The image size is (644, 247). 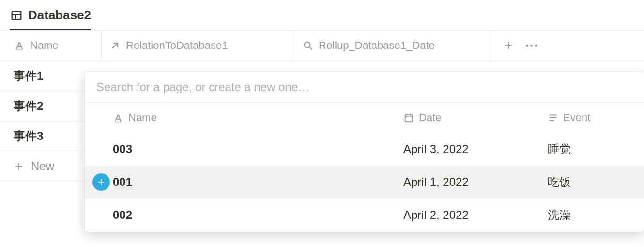 What do you see at coordinates (475, 118) in the screenshot?
I see `popup-col-date: Date` at bounding box center [475, 118].